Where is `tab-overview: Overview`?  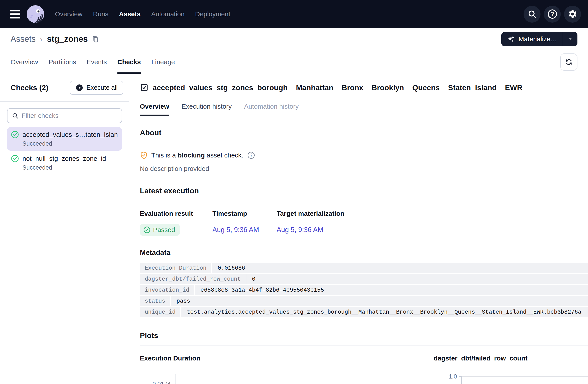 tab-overview: Overview is located at coordinates (24, 62).